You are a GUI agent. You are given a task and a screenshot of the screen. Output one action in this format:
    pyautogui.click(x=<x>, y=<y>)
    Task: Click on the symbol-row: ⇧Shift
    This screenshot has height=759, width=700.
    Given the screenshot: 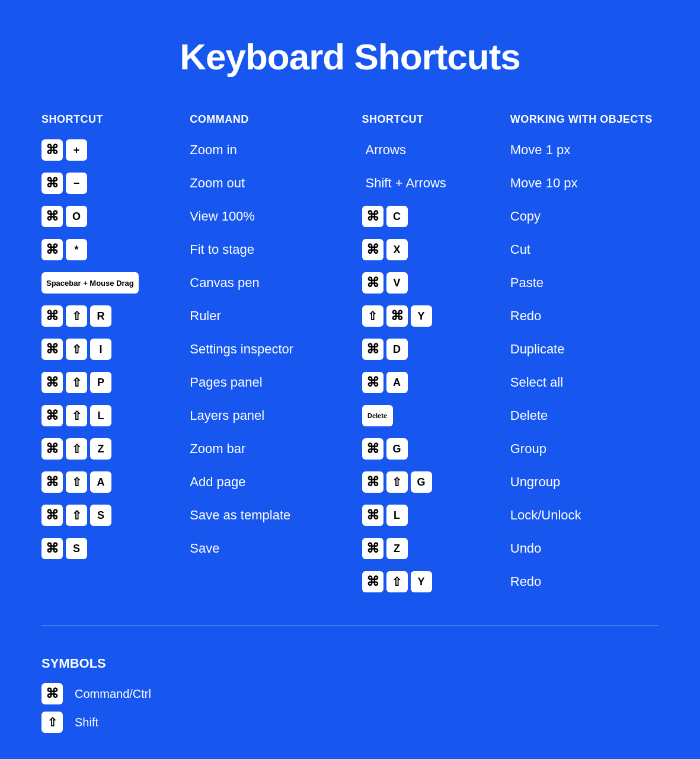 What is the action you would take?
    pyautogui.click(x=350, y=722)
    